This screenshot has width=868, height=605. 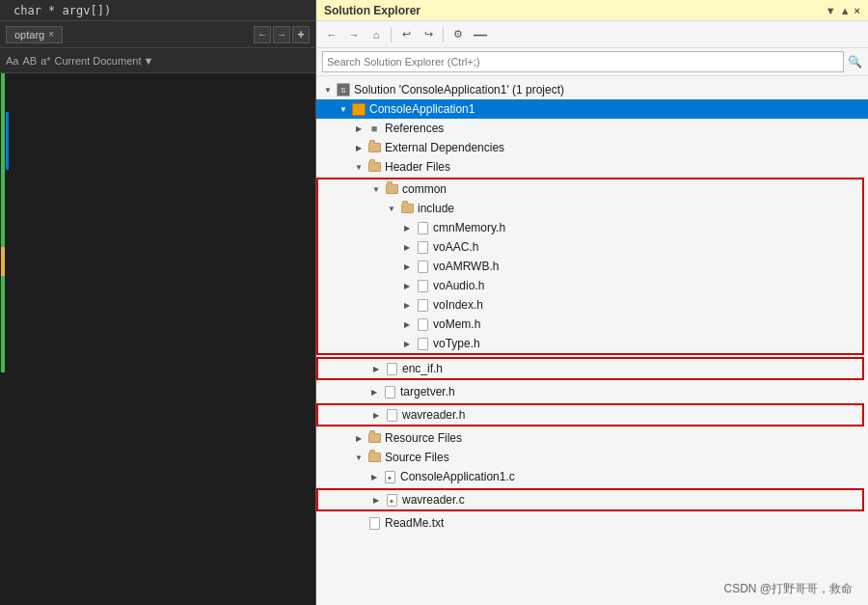 I want to click on se-btn-home: ⌂, so click(x=376, y=35).